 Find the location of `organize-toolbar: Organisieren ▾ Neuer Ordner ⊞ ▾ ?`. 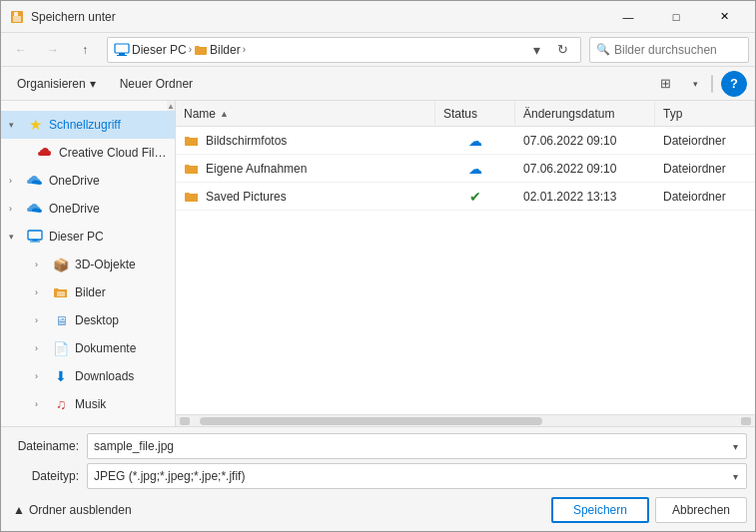

organize-toolbar: Organisieren ▾ Neuer Ordner ⊞ ▾ ? is located at coordinates (378, 84).